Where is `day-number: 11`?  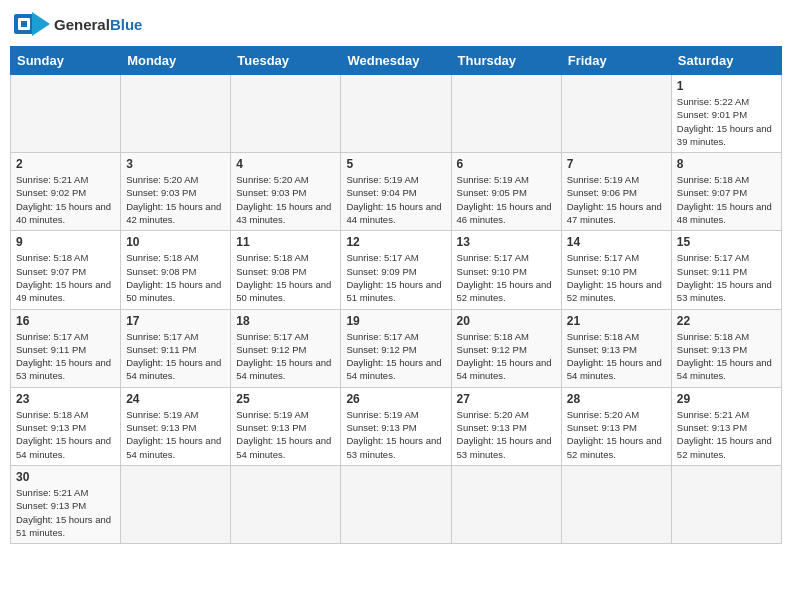 day-number: 11 is located at coordinates (286, 242).